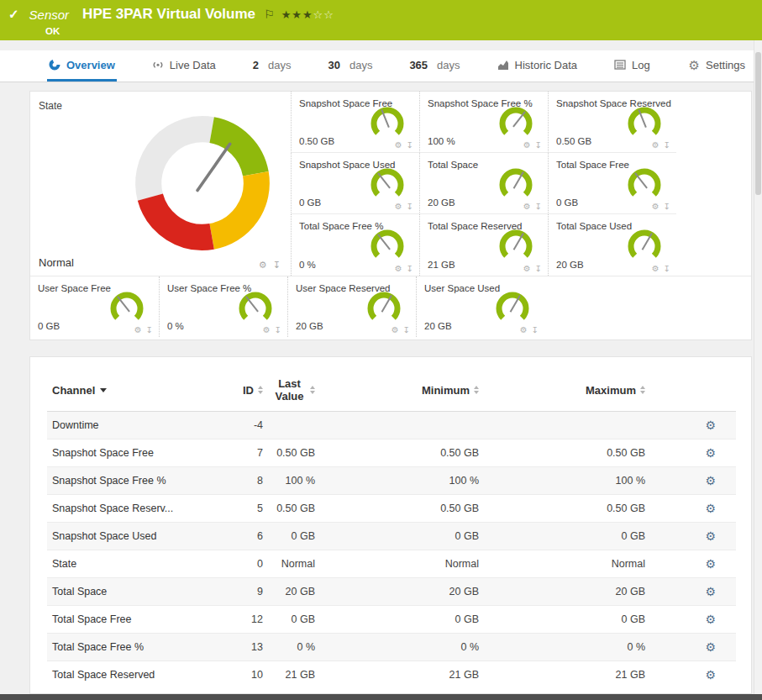 The image size is (762, 700). What do you see at coordinates (392, 481) in the screenshot?
I see `table-row: Snapshot Space Free % 8 100 % 100 % 100 …` at bounding box center [392, 481].